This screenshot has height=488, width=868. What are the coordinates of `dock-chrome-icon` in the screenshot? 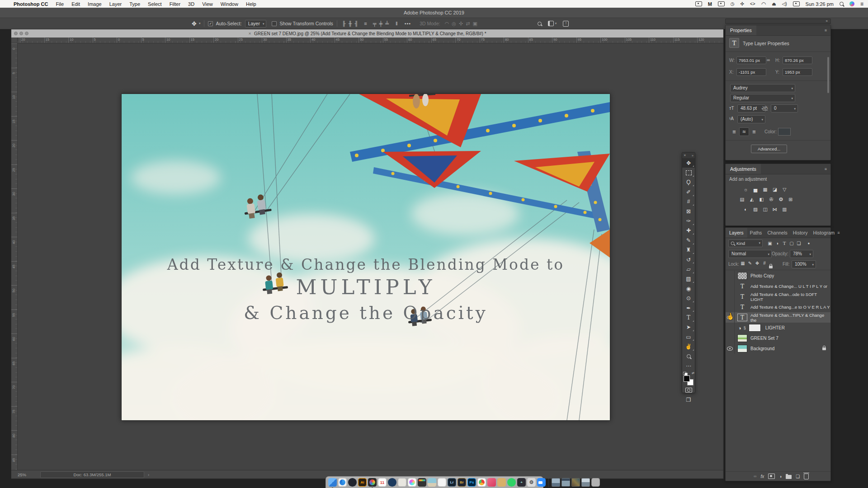 It's located at (482, 483).